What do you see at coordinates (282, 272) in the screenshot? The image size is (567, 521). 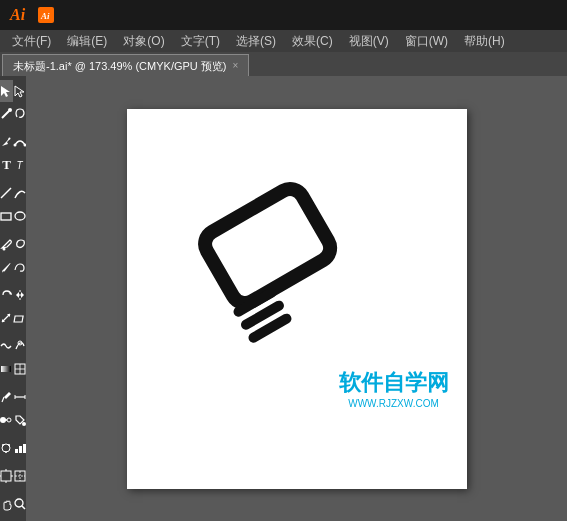 I see `logo-graphic` at bounding box center [282, 272].